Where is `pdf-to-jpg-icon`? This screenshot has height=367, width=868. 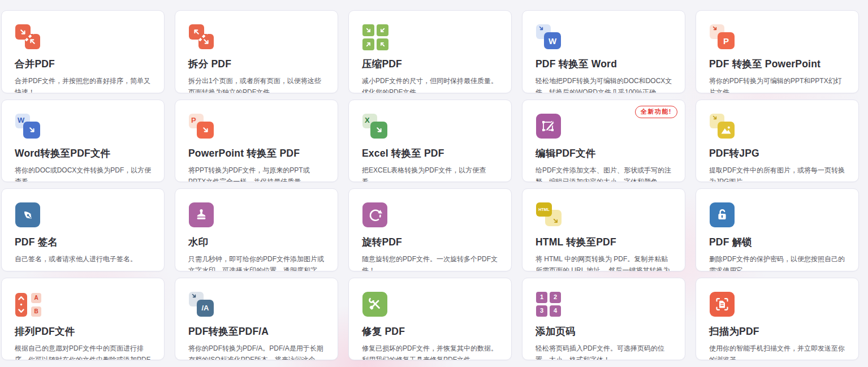 pdf-to-jpg-icon is located at coordinates (723, 127).